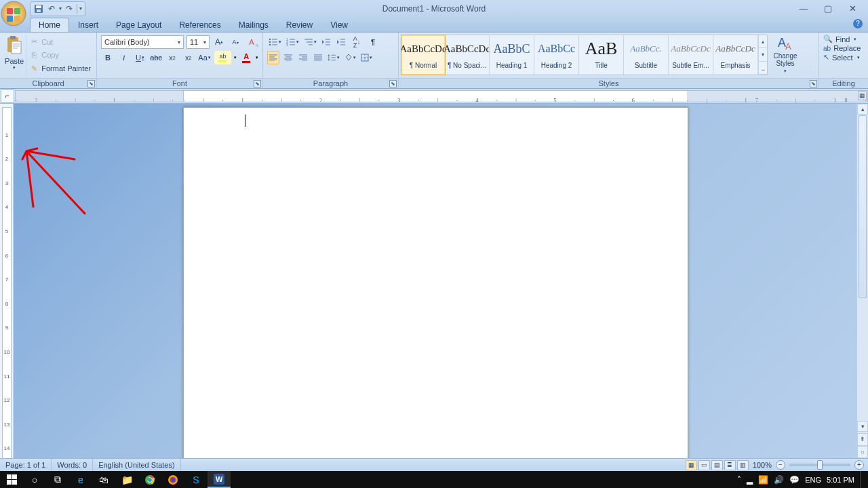  I want to click on find-button: 🔍Find▾, so click(844, 39).